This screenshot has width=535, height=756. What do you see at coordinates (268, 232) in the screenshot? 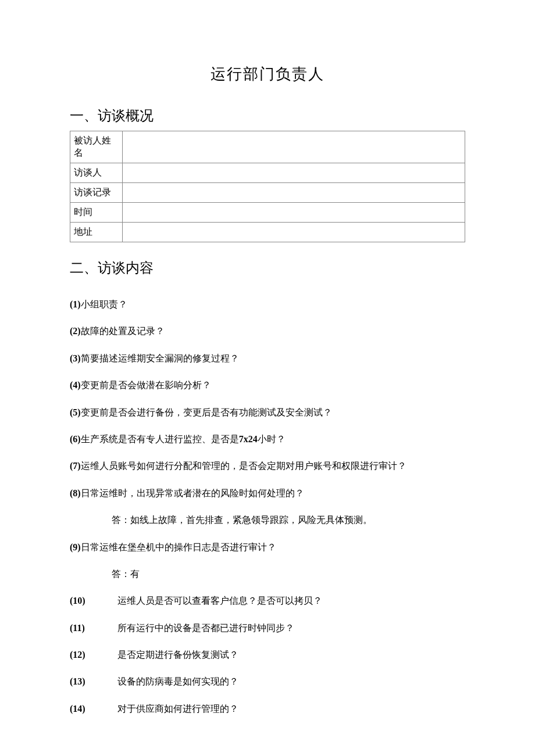
I see `table-row: 地址` at bounding box center [268, 232].